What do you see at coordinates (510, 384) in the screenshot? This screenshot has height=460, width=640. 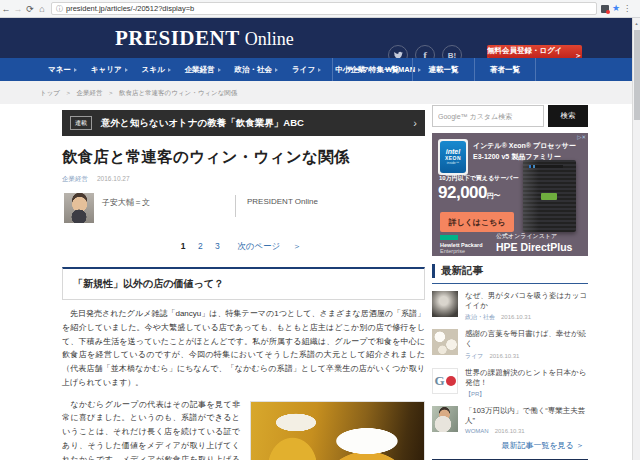 I see `latest-item-3: G 世界の課題解決のヒントを日本から発信！ 【PR】` at bounding box center [510, 384].